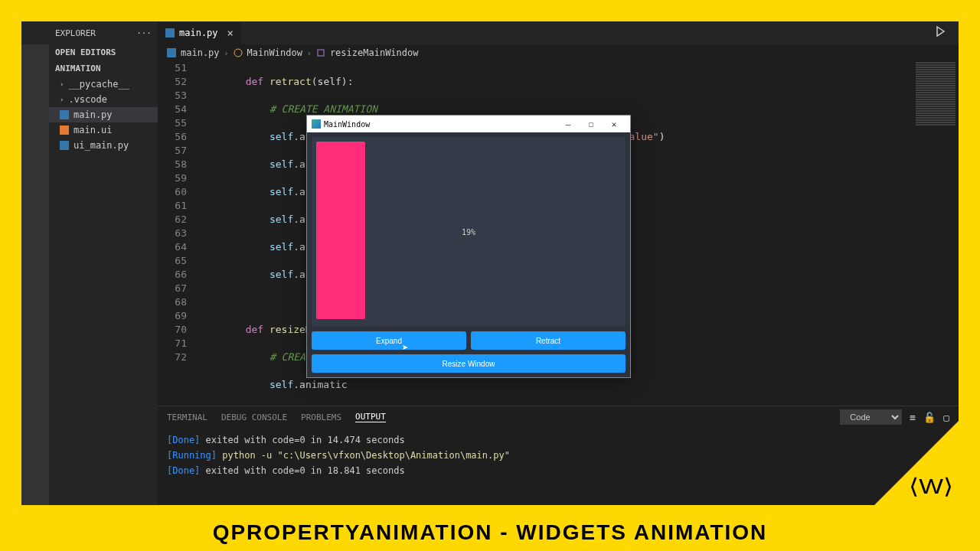 Image resolution: width=980 pixels, height=551 pixels. Describe the element at coordinates (144, 34) in the screenshot. I see `more-icon: ···` at that location.